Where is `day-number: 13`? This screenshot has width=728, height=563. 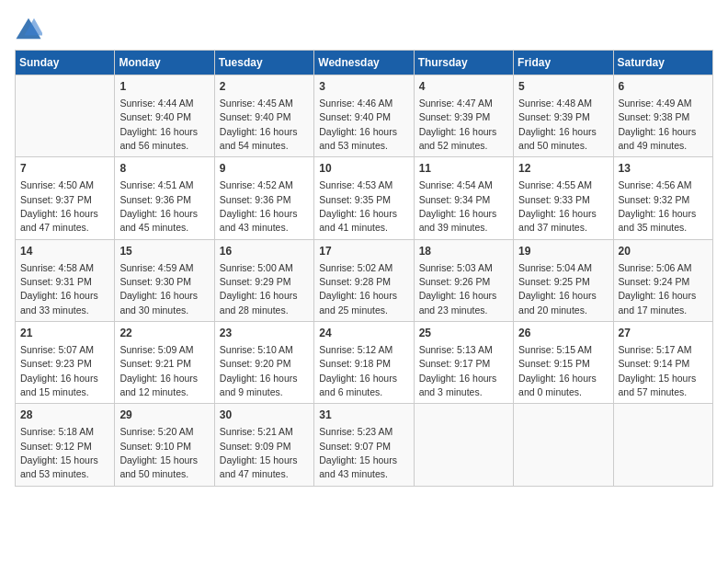 day-number: 13 is located at coordinates (664, 169).